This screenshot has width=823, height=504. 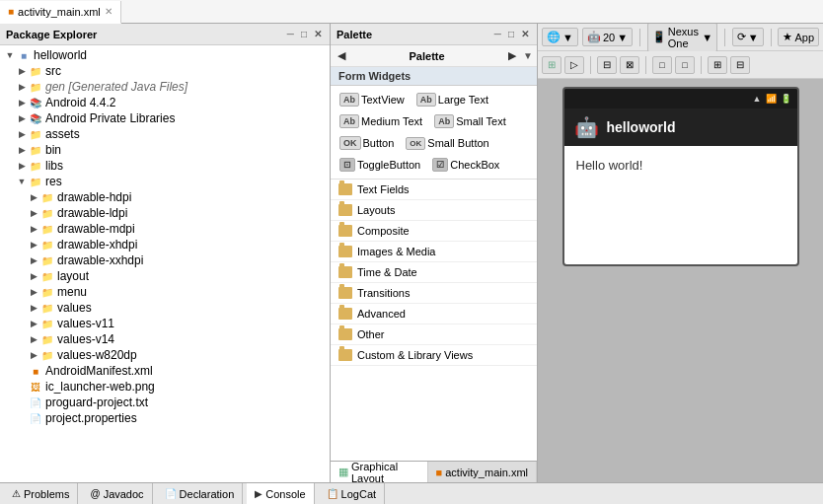 I want to click on category-text-fields: Text Fields, so click(x=434, y=189).